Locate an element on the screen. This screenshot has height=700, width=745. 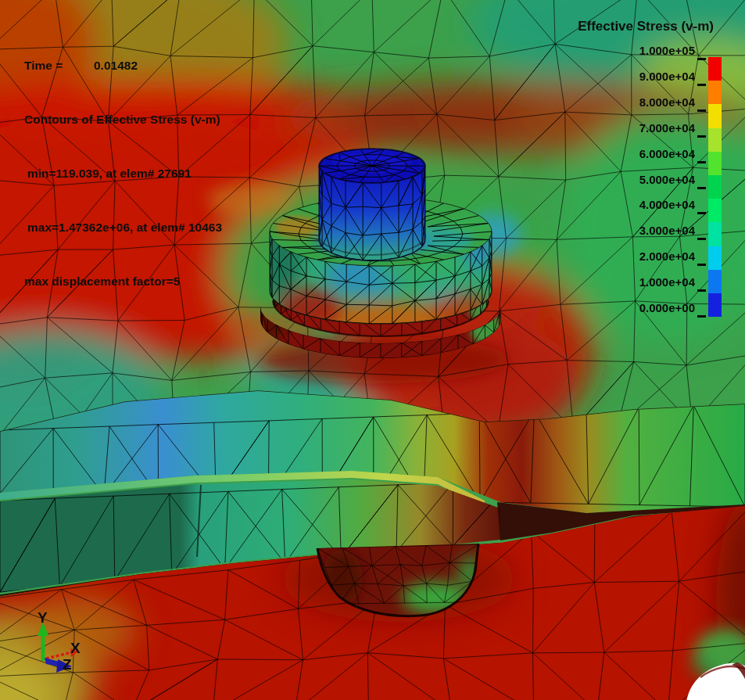
legend-value: 0.000e+00 is located at coordinates (668, 308).